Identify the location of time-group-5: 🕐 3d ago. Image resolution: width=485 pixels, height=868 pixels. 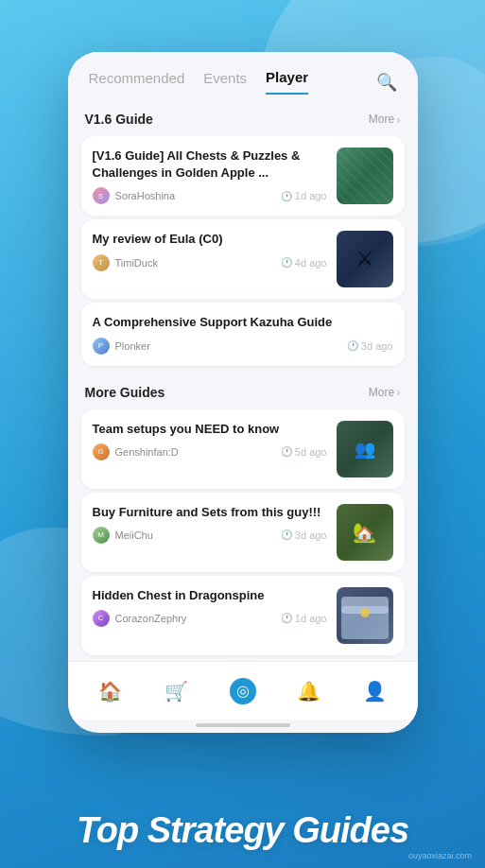
(304, 535).